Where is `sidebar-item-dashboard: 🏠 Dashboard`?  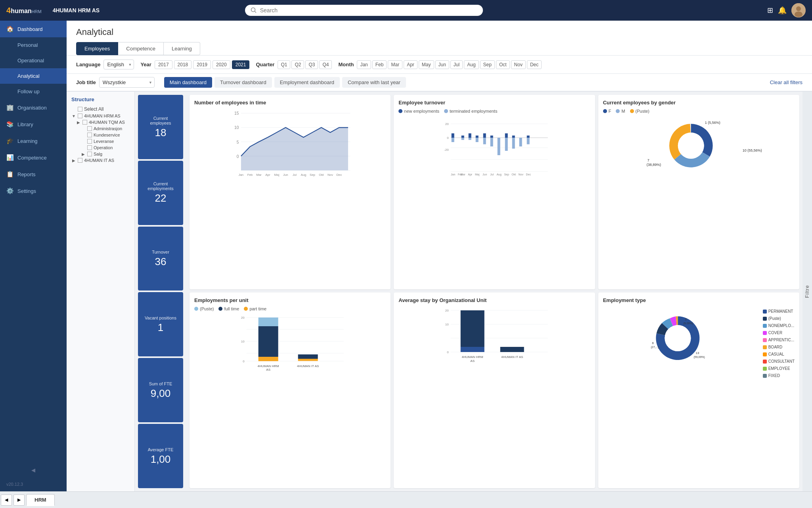 sidebar-item-dashboard: 🏠 Dashboard is located at coordinates (33, 29).